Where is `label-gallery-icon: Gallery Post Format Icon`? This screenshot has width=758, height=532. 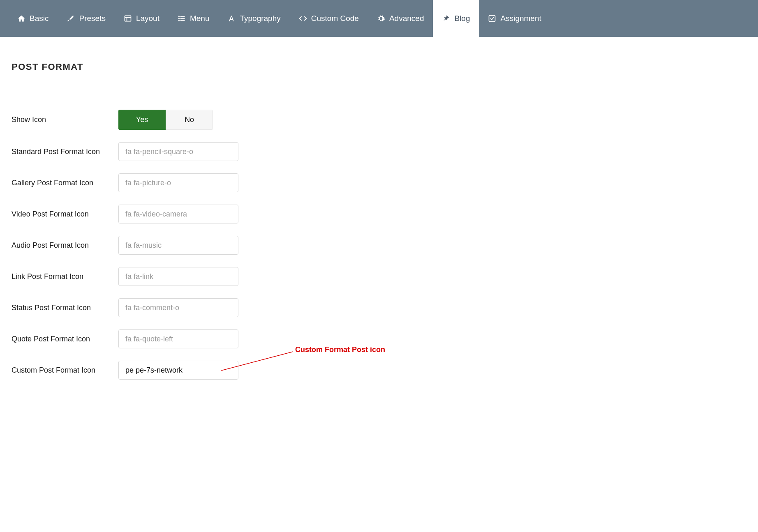 label-gallery-icon: Gallery Post Format Icon is located at coordinates (65, 183).